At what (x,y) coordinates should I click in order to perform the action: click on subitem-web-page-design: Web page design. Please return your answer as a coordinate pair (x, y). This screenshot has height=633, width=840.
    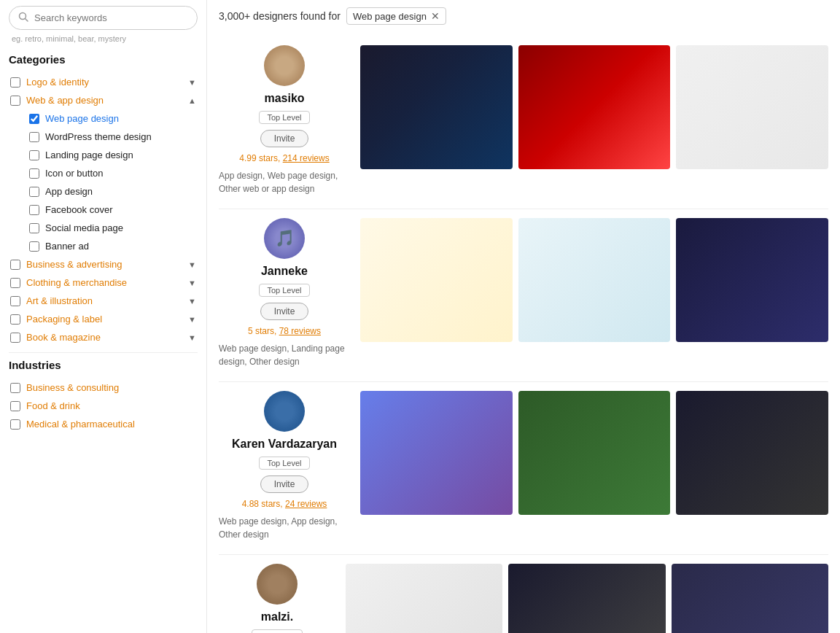
    Looking at the image, I should click on (112, 118).